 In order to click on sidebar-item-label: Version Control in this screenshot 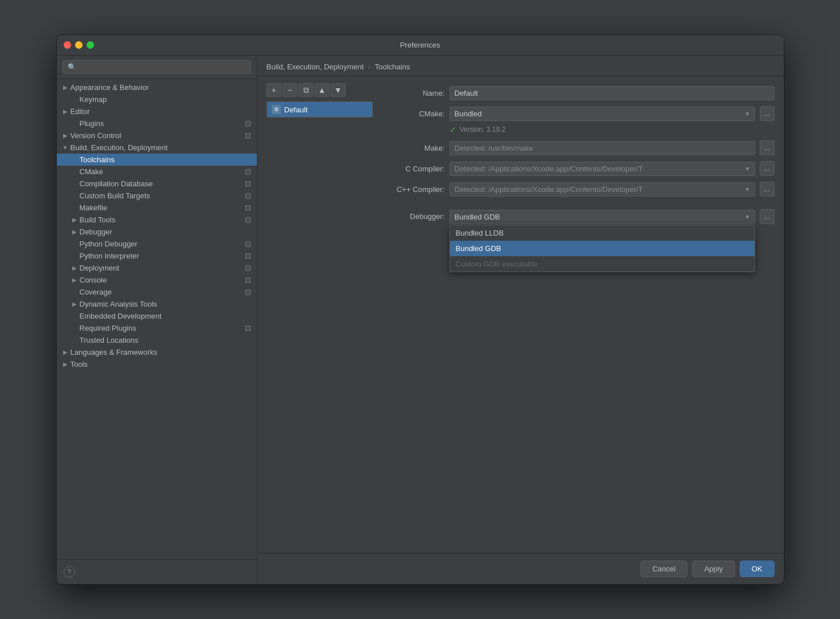, I will do `click(157, 135)`.